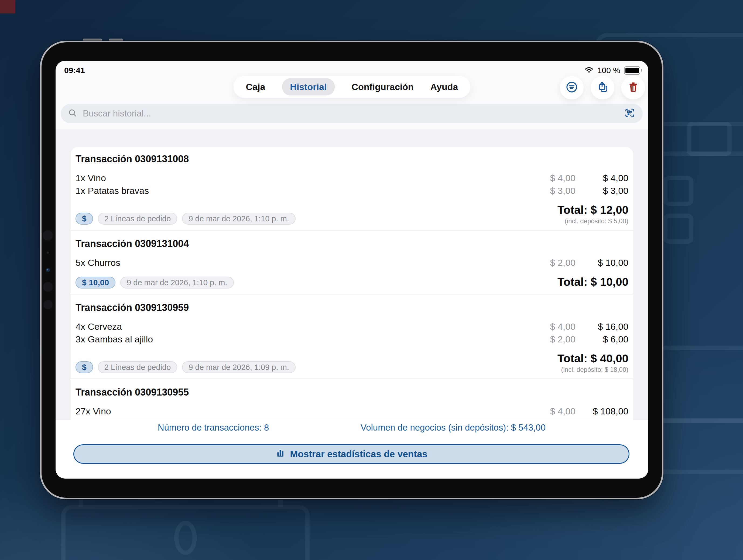 This screenshot has height=560, width=743. Describe the element at coordinates (352, 113) in the screenshot. I see `search-bar` at that location.